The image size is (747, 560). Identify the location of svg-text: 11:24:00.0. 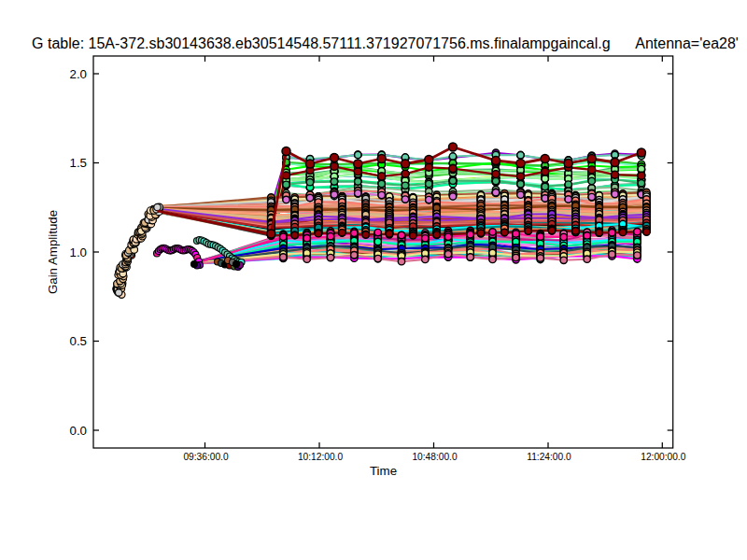
(549, 457).